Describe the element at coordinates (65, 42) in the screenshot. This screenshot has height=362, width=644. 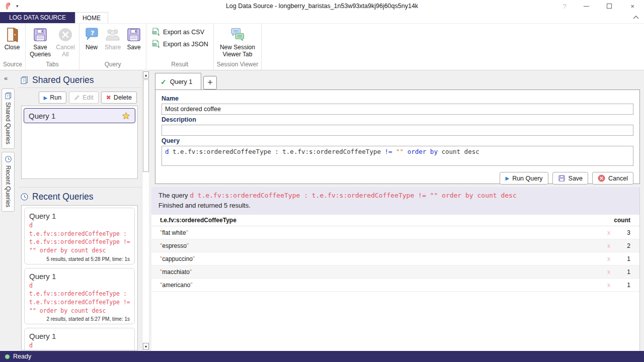
I see `cancel-all-button: Cancel All` at that location.